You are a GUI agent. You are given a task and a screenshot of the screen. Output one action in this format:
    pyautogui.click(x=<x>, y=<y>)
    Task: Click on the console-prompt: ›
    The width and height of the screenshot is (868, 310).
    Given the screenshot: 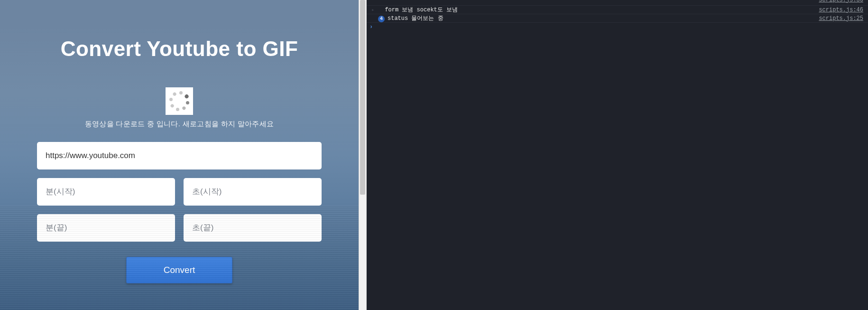 What is the action you would take?
    pyautogui.click(x=618, y=27)
    